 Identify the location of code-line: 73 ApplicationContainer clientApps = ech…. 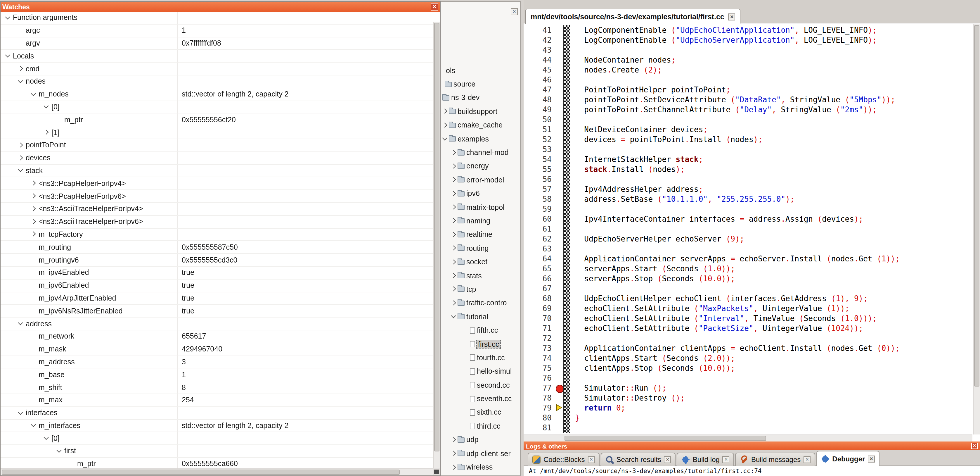
(748, 348).